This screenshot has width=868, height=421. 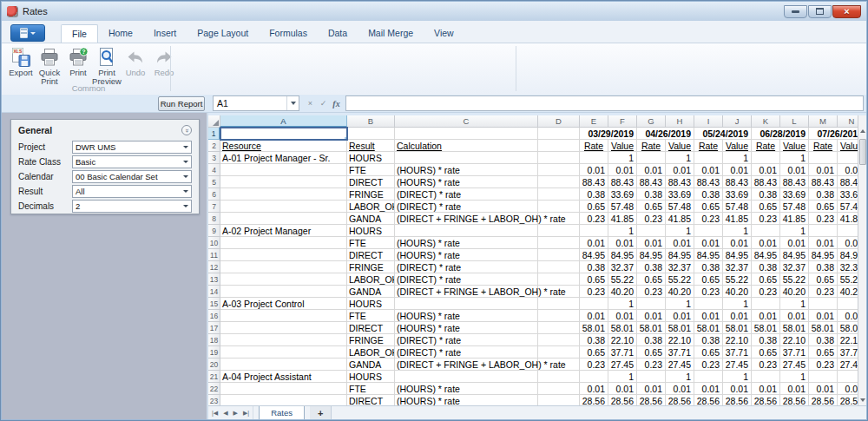 I want to click on next-sheet-button: ▶, so click(x=236, y=413).